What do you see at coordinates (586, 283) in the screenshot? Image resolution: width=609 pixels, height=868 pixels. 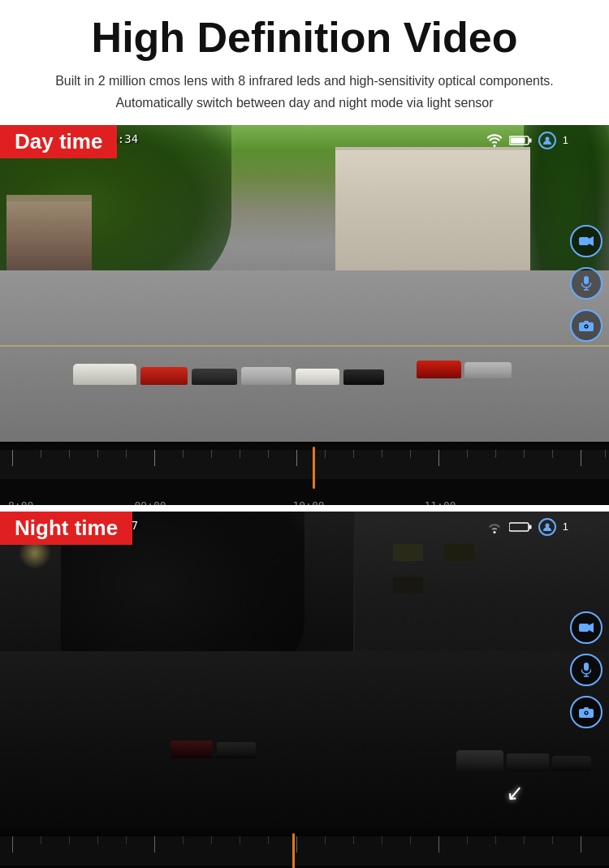 I see `day-right-controls` at bounding box center [586, 283].